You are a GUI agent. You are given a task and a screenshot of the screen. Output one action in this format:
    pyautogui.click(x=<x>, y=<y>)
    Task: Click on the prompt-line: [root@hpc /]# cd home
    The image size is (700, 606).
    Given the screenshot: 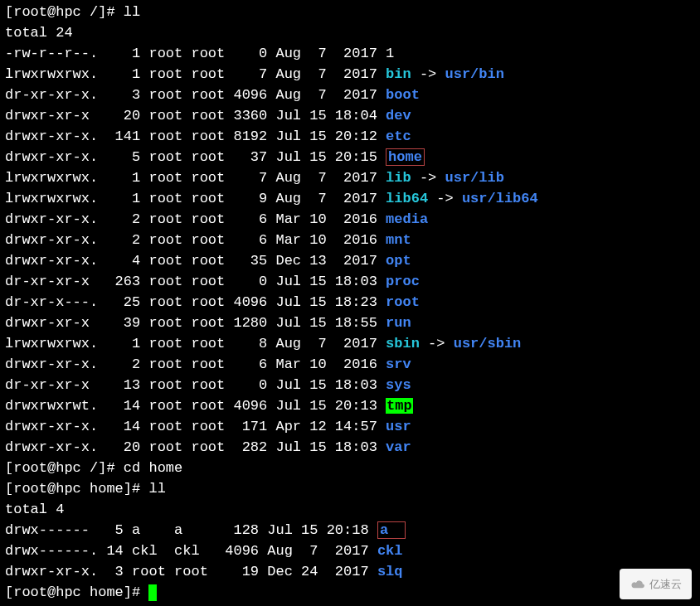 What is the action you would take?
    pyautogui.click(x=350, y=468)
    